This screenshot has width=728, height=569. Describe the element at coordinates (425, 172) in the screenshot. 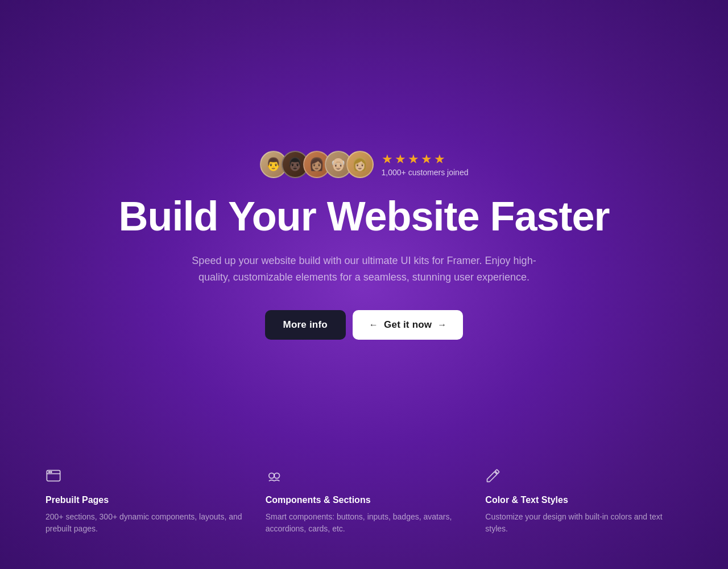

I see `customers-count: 1,000+ customers joined` at that location.